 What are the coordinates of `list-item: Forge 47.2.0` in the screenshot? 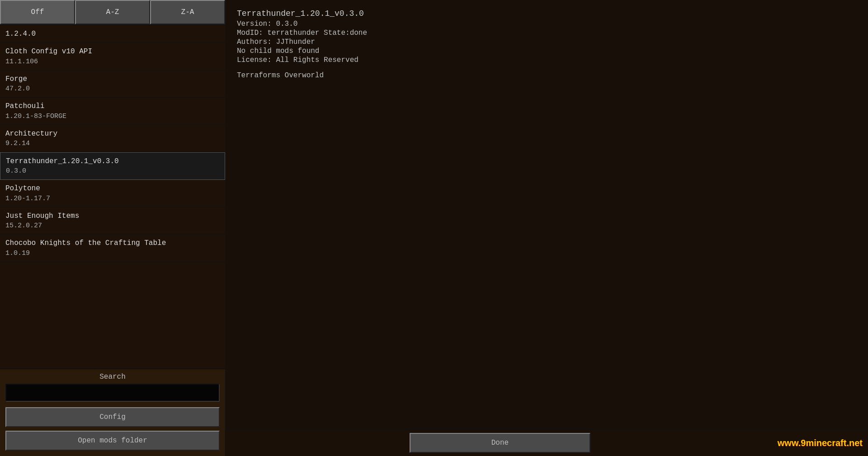 It's located at (113, 84).